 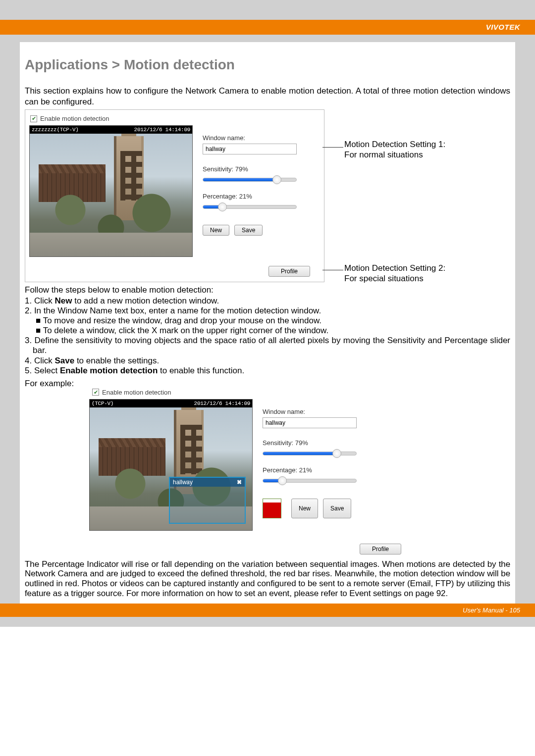 What do you see at coordinates (380, 549) in the screenshot?
I see `profile-button-2: Profile` at bounding box center [380, 549].